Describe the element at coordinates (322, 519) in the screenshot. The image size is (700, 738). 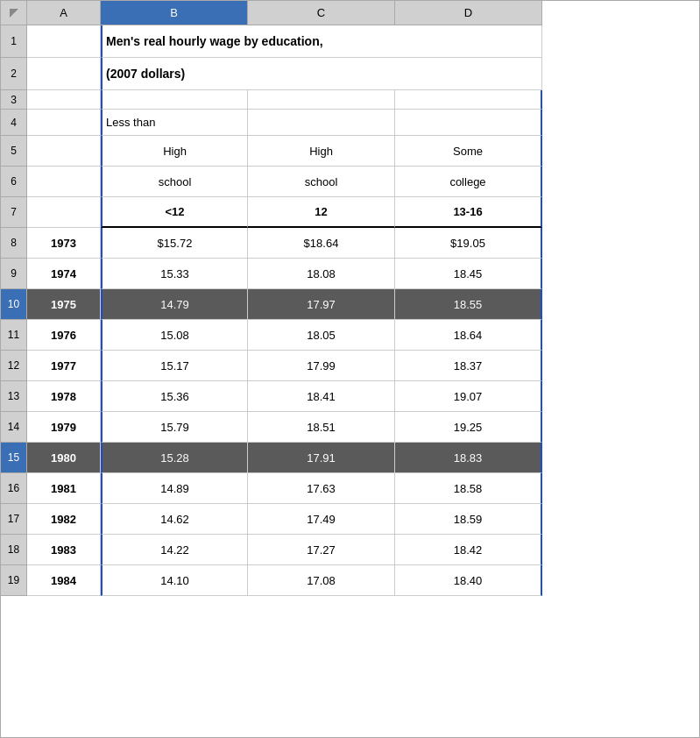
I see `cell-c17: 17.49` at that location.